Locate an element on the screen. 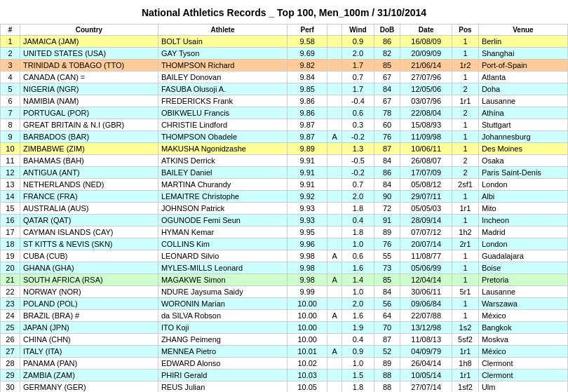 The width and height of the screenshot is (568, 392). table-row: 29ZAMBIA (ZAM)PHIRI Gerald10.031.58810/0… is located at coordinates (285, 376).